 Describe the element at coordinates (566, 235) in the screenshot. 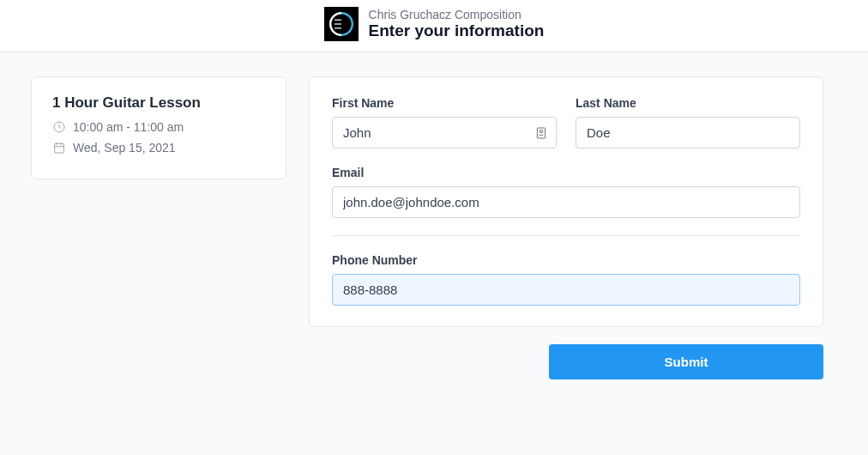

I see `form-divider` at that location.